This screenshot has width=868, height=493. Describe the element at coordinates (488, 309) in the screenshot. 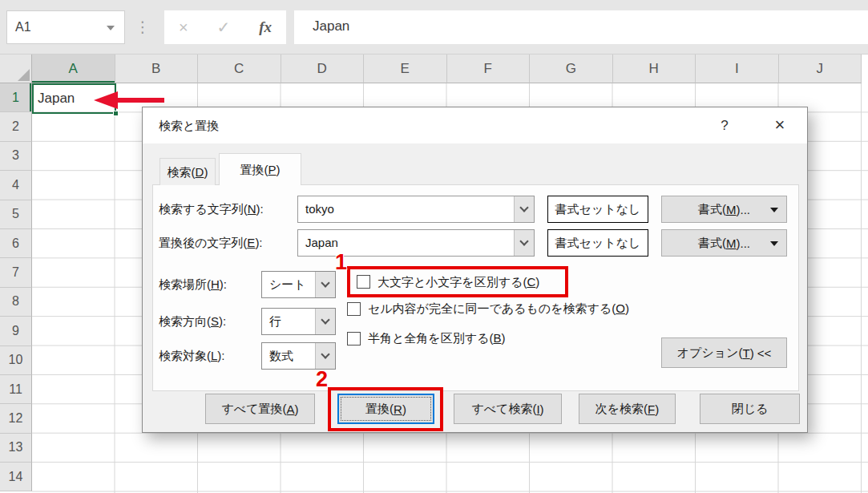

I see `match-entire-row: セル内容が完全に同一であるものを検索する(O)` at that location.